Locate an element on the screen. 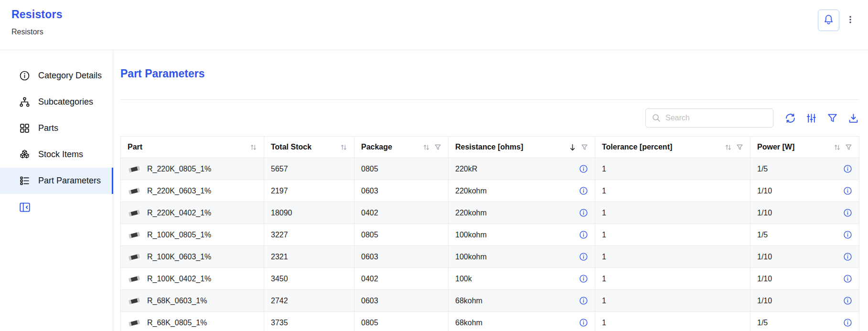  part-name: R_100K_0805_1% is located at coordinates (179, 235).